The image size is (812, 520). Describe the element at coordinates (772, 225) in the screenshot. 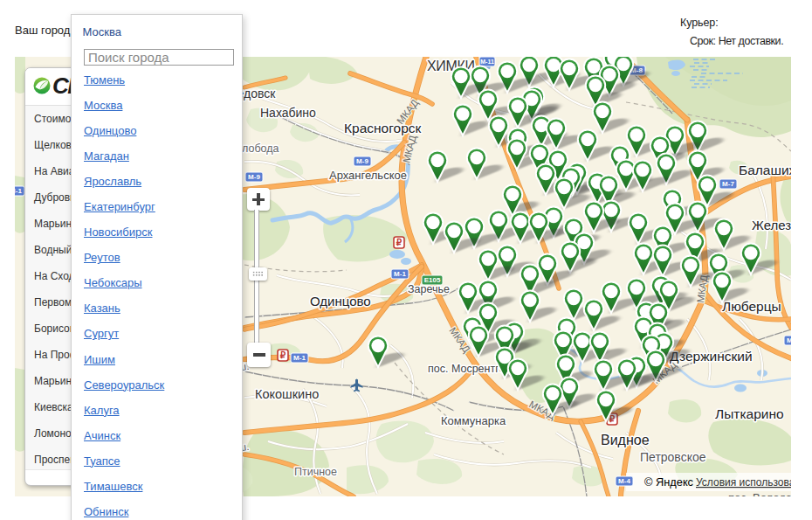

I see `svg-text: Железн` at that location.